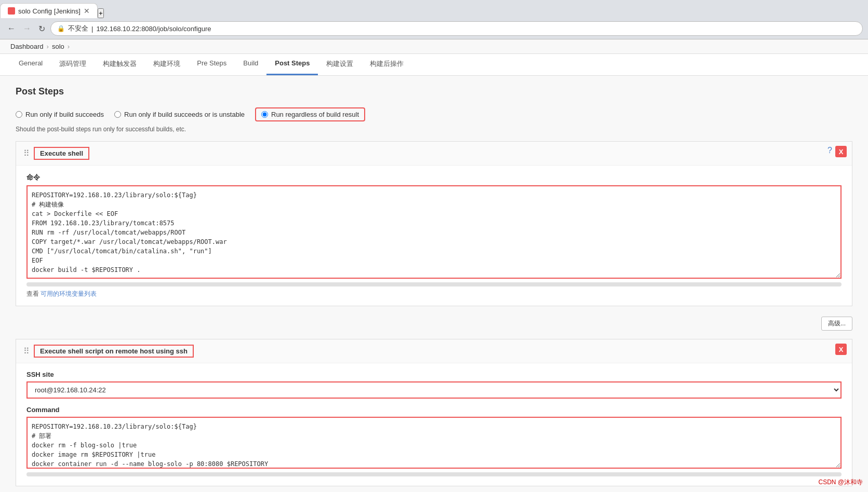  Describe the element at coordinates (184, 114) in the screenshot. I see `radio-unstable-label: Run only if build succeeds or is unstabl…` at that location.